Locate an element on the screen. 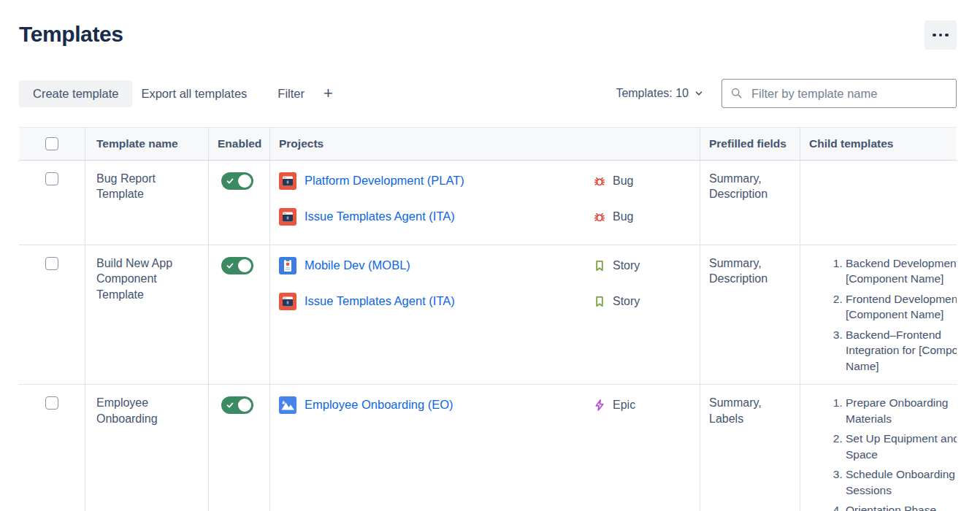 The height and width of the screenshot is (511, 980). project-link: Employee Onboarding (EO) is located at coordinates (379, 405).